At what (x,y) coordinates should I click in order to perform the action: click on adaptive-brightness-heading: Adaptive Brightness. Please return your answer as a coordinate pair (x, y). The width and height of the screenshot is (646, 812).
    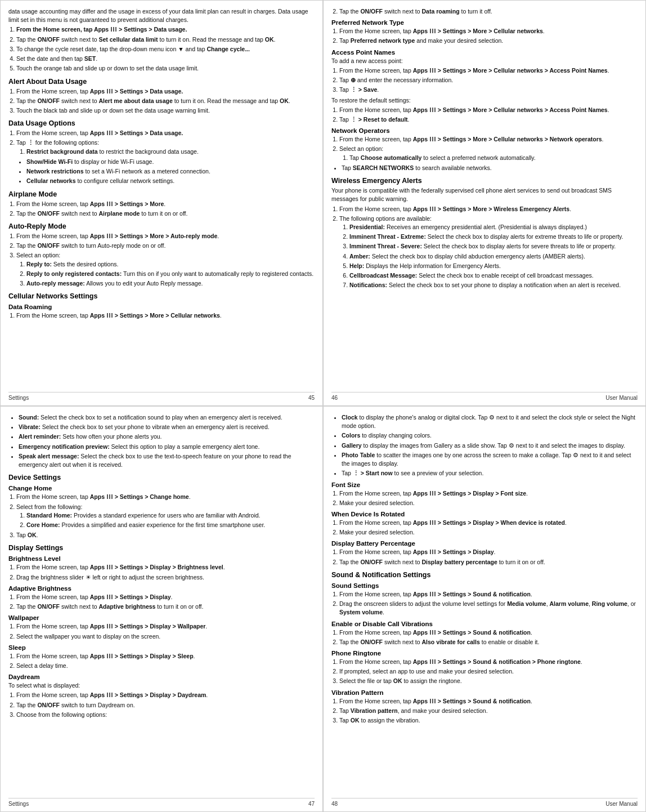
    Looking at the image, I should click on (162, 588).